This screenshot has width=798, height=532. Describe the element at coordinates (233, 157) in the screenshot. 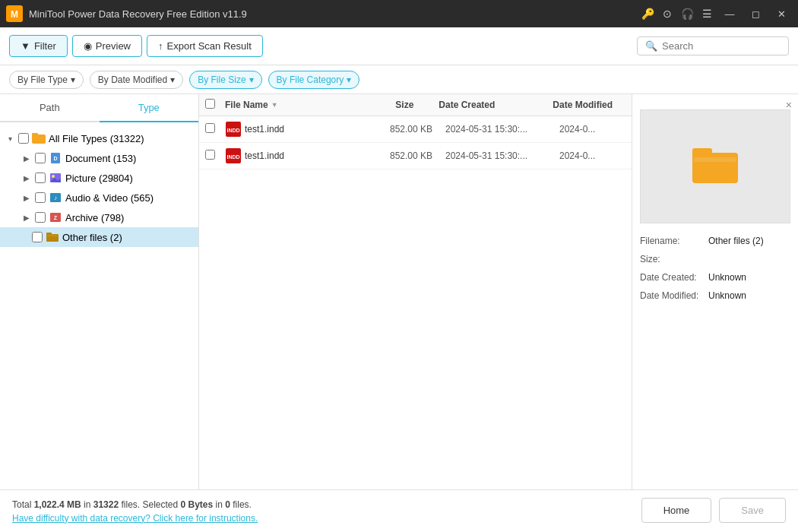

I see `svg-text: INDD` at that location.